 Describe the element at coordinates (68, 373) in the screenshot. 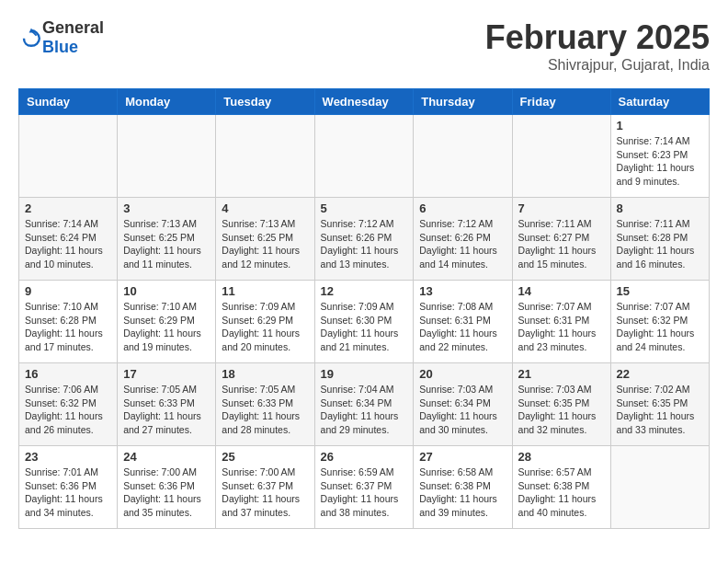

I see `day-number: 16` at that location.